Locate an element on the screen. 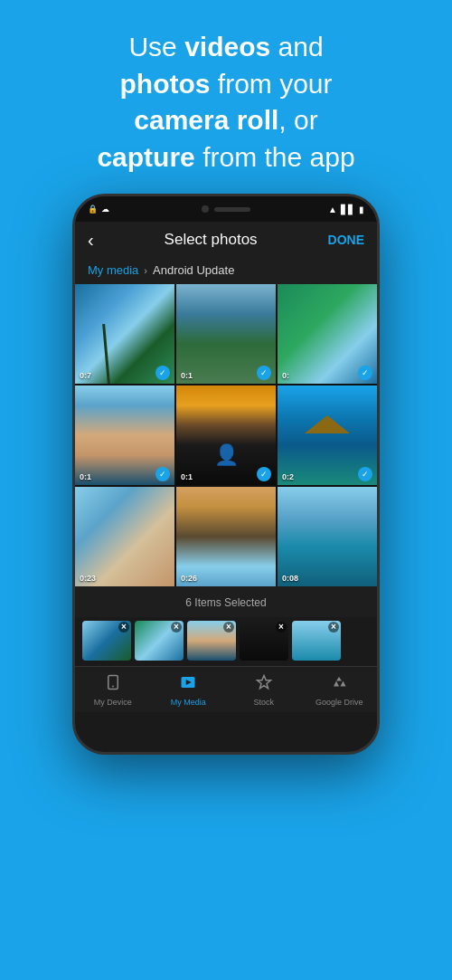  nav-label-my-device: My Device is located at coordinates (113, 702).